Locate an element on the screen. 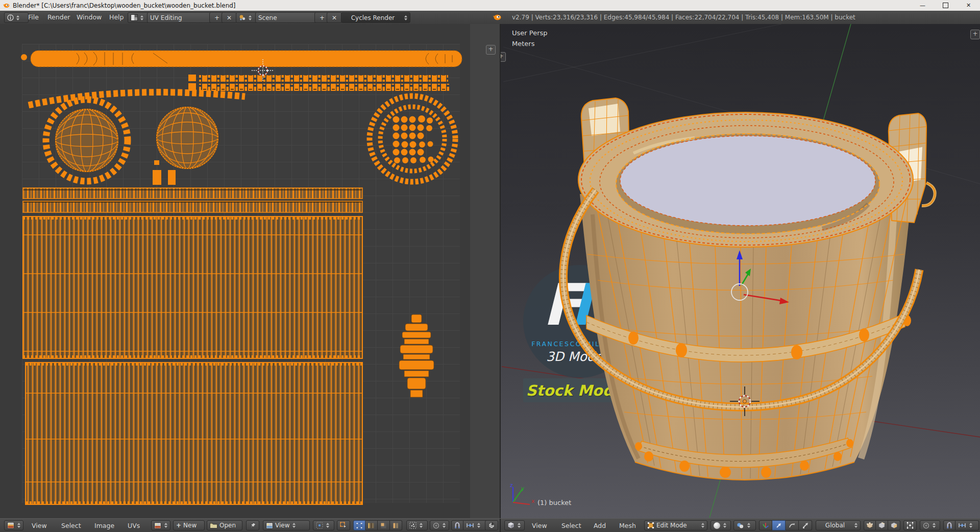 The height and width of the screenshot is (532, 980). v3d-snap-toggle is located at coordinates (949, 525).